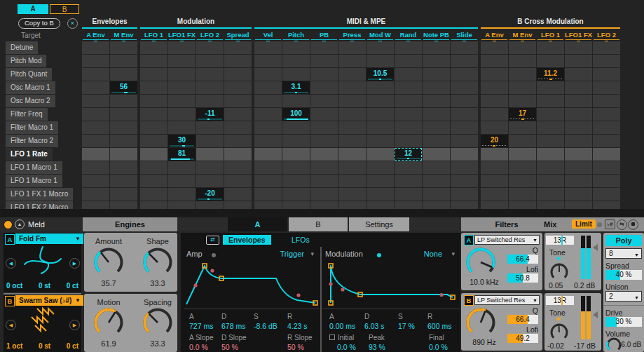 The height and width of the screenshot is (352, 644). Describe the element at coordinates (210, 114) in the screenshot. I see `mod-amount-cell: -11` at that location.